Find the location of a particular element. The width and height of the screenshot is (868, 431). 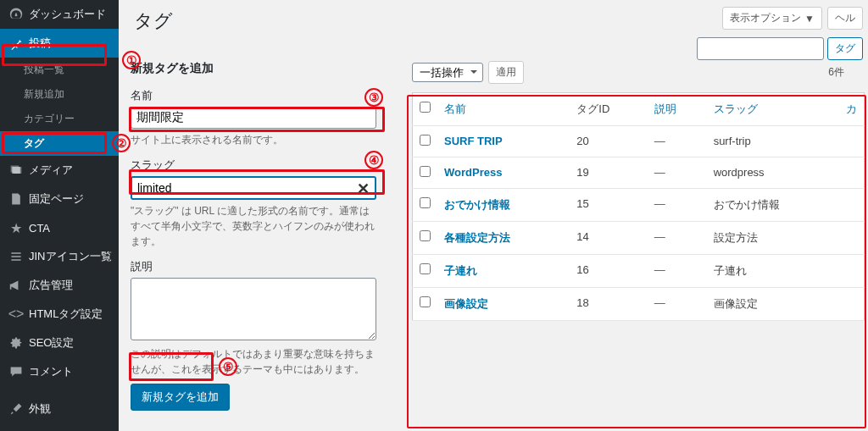

description-description: この説明はデフォルトではあまり重要な意味を持ちませんが、これを表示するテーマも中… is located at coordinates (253, 362).